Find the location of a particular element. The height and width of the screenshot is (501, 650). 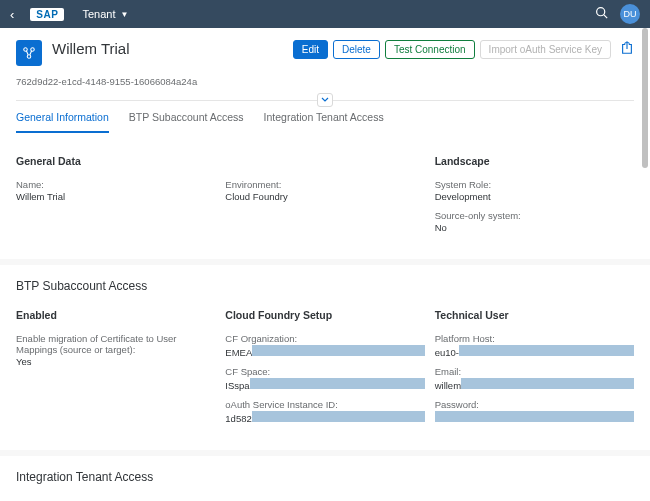

label-password: Password: is located at coordinates (534, 404).